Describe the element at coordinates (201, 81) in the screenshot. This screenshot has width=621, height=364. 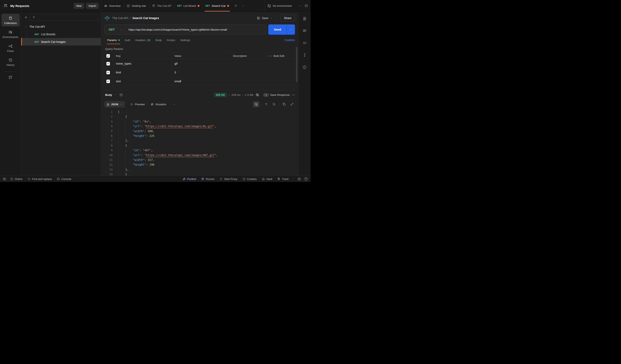
I see `param-value-cell: small` at that location.